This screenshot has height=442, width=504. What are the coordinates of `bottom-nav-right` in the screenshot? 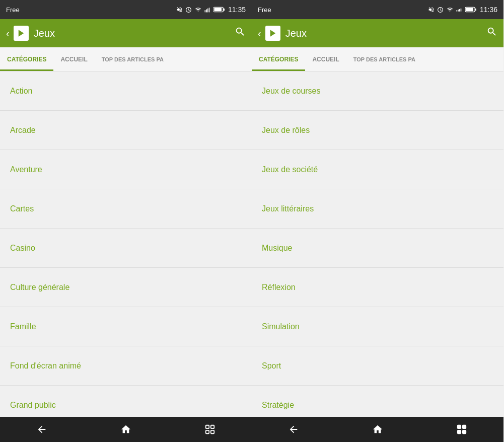 It's located at (378, 429).